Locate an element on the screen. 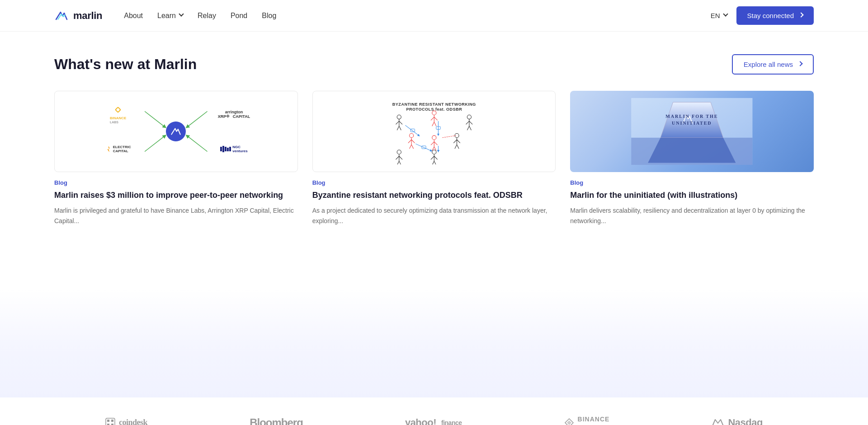 This screenshot has width=868, height=425. logo: marlin is located at coordinates (78, 16).